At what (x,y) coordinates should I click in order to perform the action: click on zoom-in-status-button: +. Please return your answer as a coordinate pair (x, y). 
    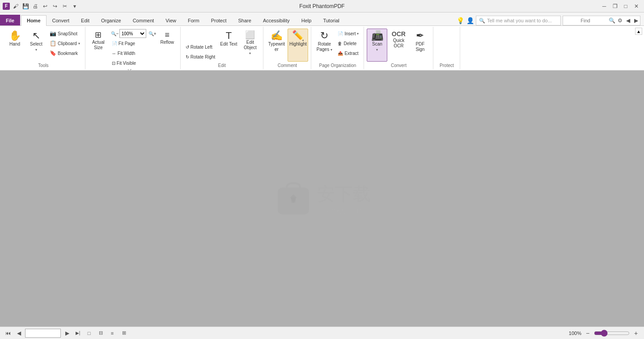
    Looking at the image, I should click on (636, 333).